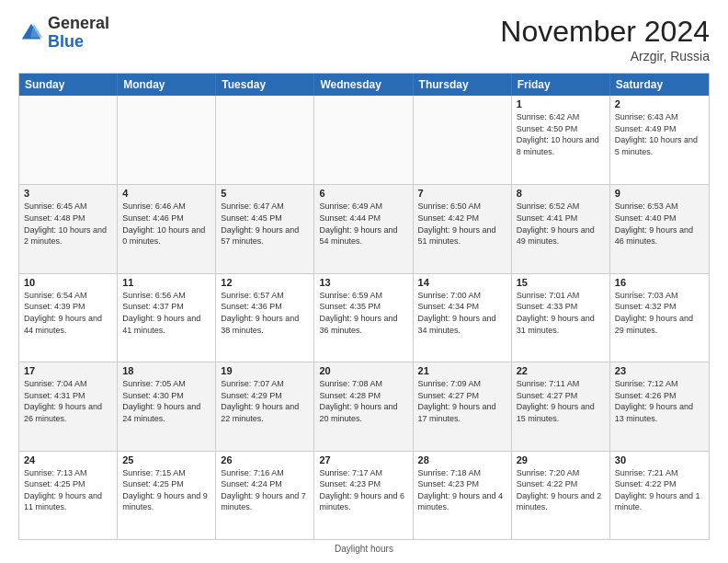 The image size is (728, 563). What do you see at coordinates (68, 318) in the screenshot?
I see `day-cell-10: 10Sunrise: 6:54 AMSunset: 4:39 PMDayligh…` at bounding box center [68, 318].